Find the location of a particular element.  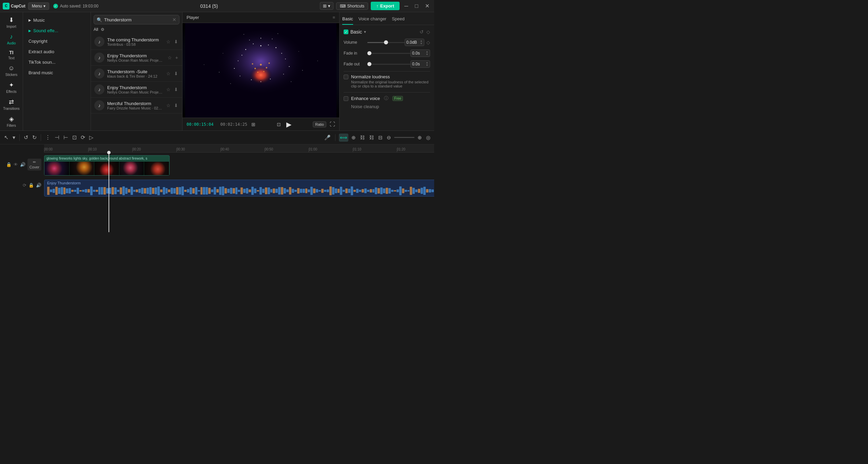

video-clip: glowing fireworks lights sky, golden bac… is located at coordinates (107, 165).